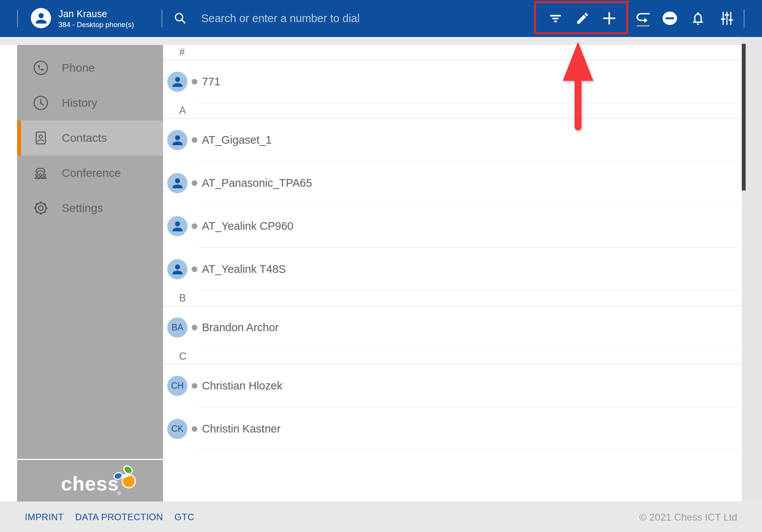 The height and width of the screenshot is (532, 762). I want to click on contact-row: AT_Panasonic_TPA65, so click(453, 183).